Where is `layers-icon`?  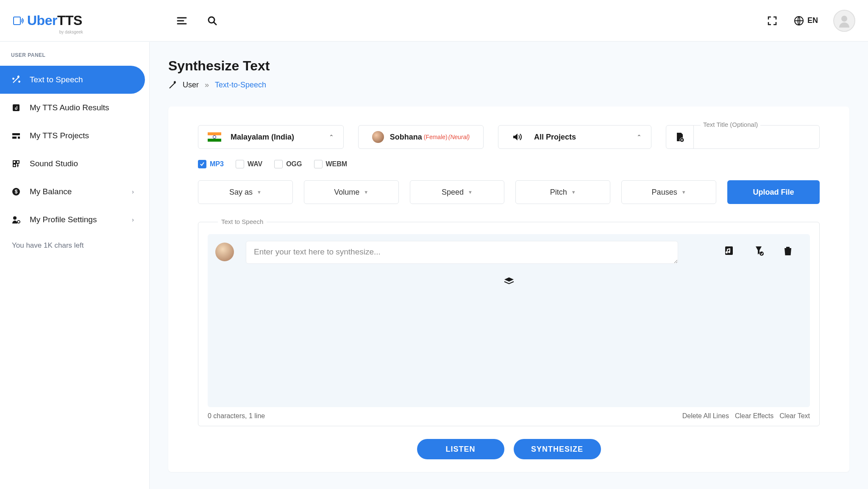 layers-icon is located at coordinates (509, 281).